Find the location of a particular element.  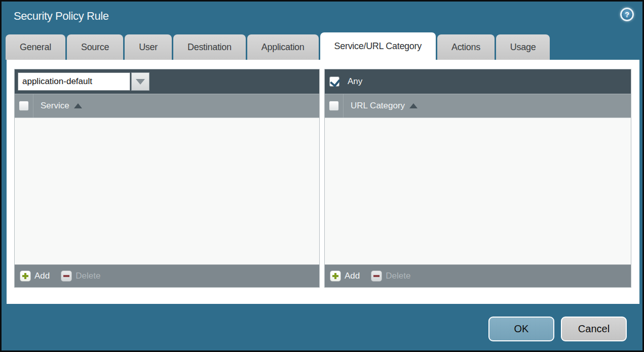

title-bar: Security Policy Rule ? is located at coordinates (322, 16).